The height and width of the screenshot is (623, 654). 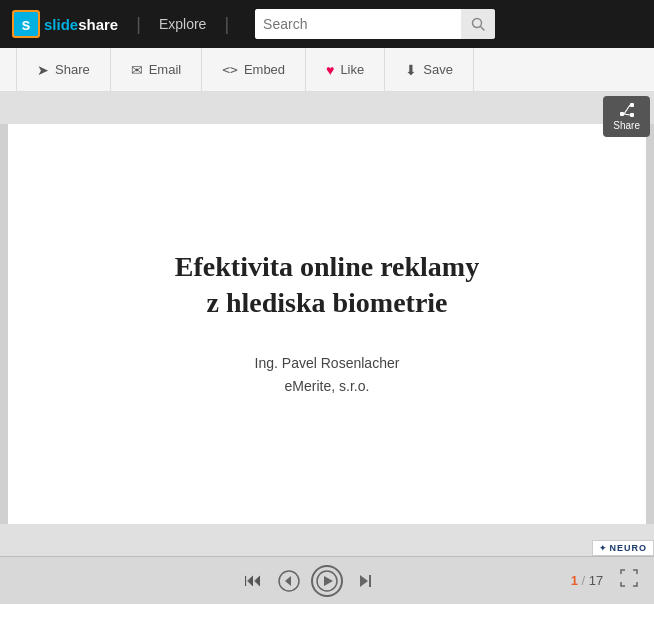 What do you see at coordinates (327, 24) in the screenshot?
I see `top-navigation: s slideshare | Explore |` at bounding box center [327, 24].